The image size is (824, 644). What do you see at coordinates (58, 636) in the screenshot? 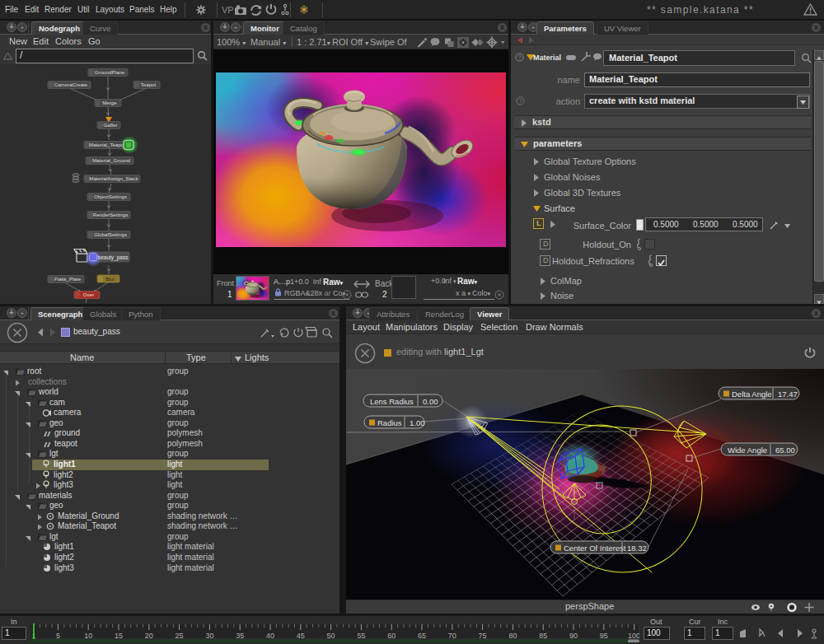
I see `svg-text: 5` at bounding box center [58, 636].